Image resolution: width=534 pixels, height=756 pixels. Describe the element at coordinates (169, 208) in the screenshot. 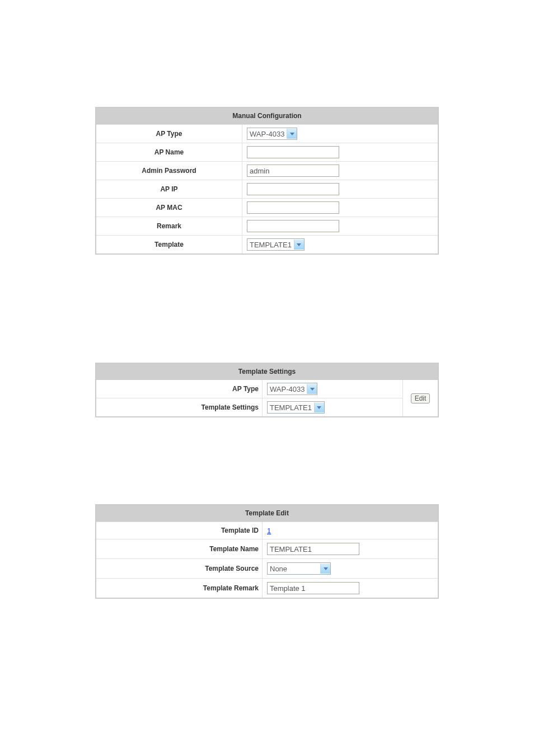

I see `ap-mac-label: AP MAC` at that location.